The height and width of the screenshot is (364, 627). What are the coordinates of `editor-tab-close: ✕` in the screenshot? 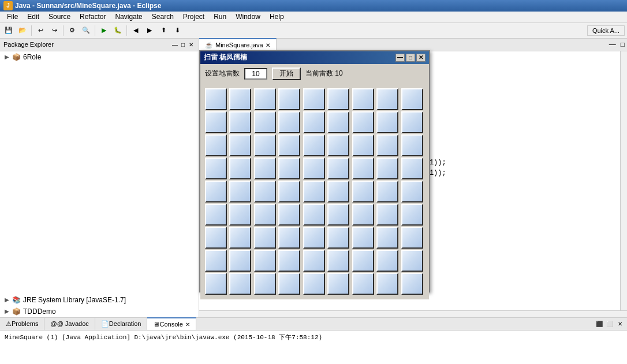 It's located at (268, 45).